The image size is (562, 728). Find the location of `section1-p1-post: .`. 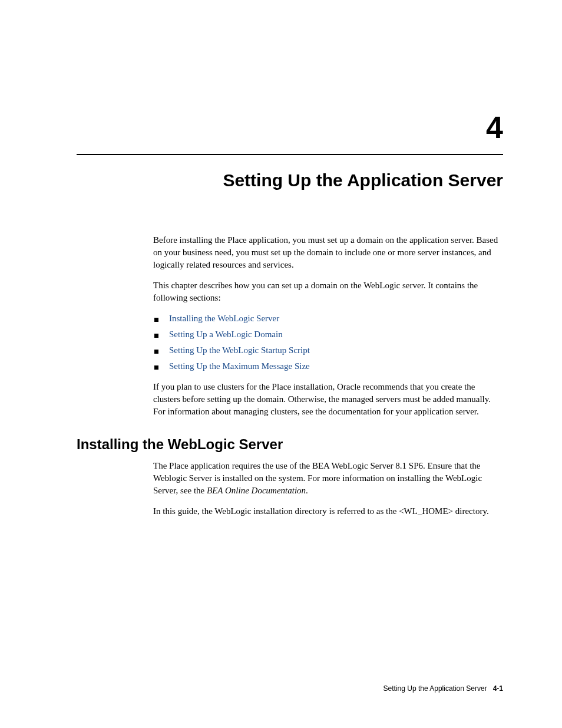

section1-p1-post: . is located at coordinates (307, 490).